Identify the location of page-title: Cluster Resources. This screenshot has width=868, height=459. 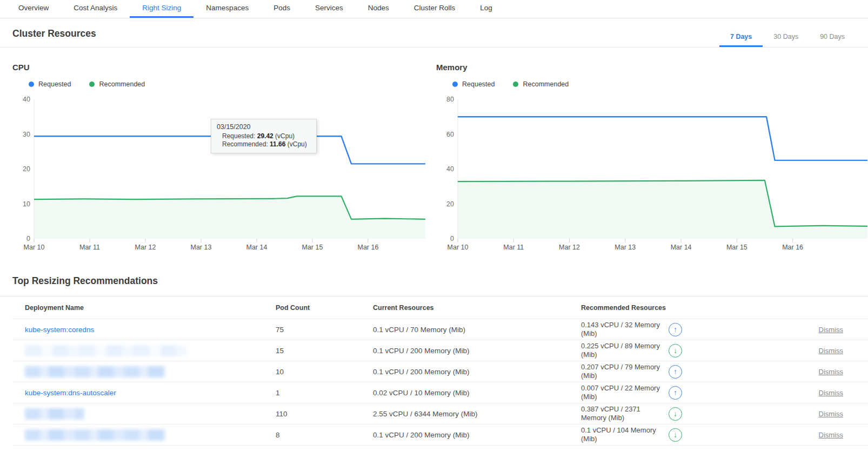
(54, 38).